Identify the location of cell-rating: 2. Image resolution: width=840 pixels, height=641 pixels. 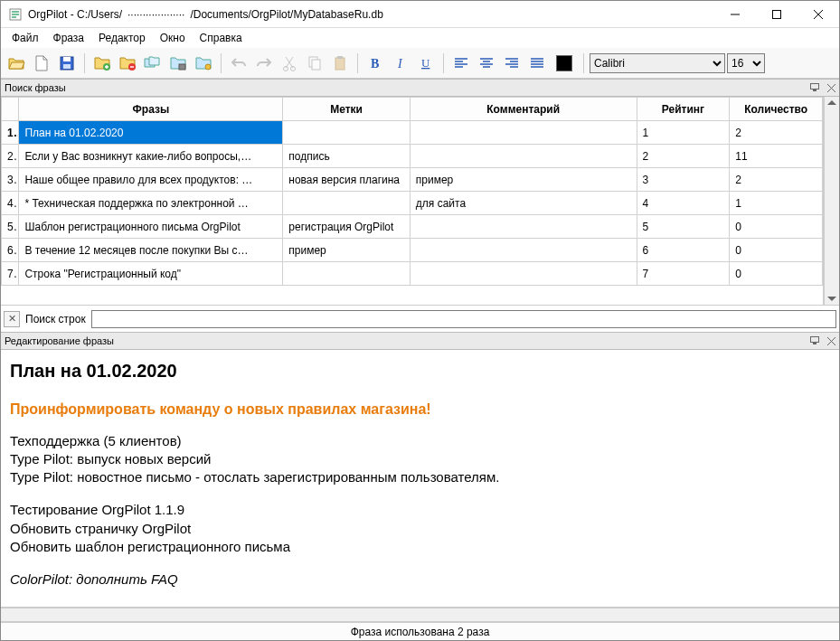
(684, 156).